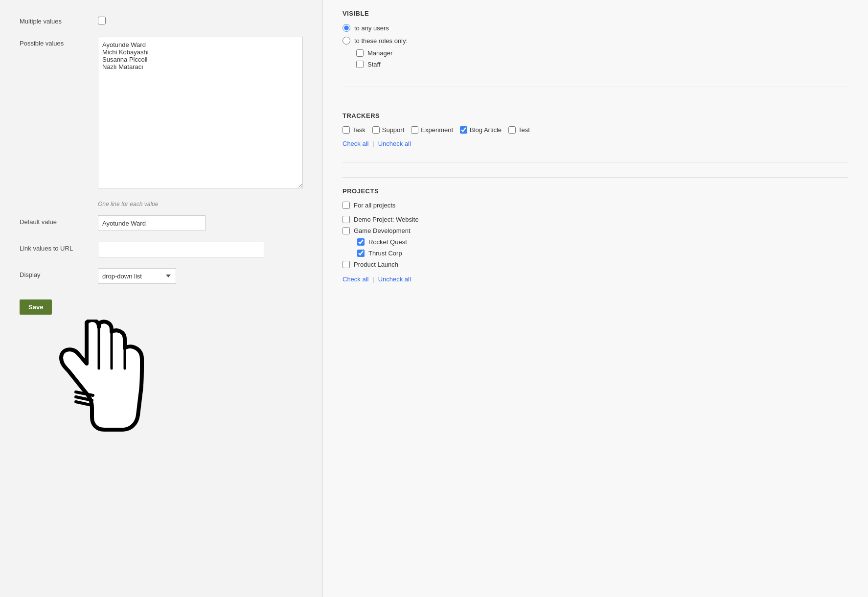 The height and width of the screenshot is (597, 868). What do you see at coordinates (386, 253) in the screenshot?
I see `project-thrust-corp-label: Thrust Corp` at bounding box center [386, 253].